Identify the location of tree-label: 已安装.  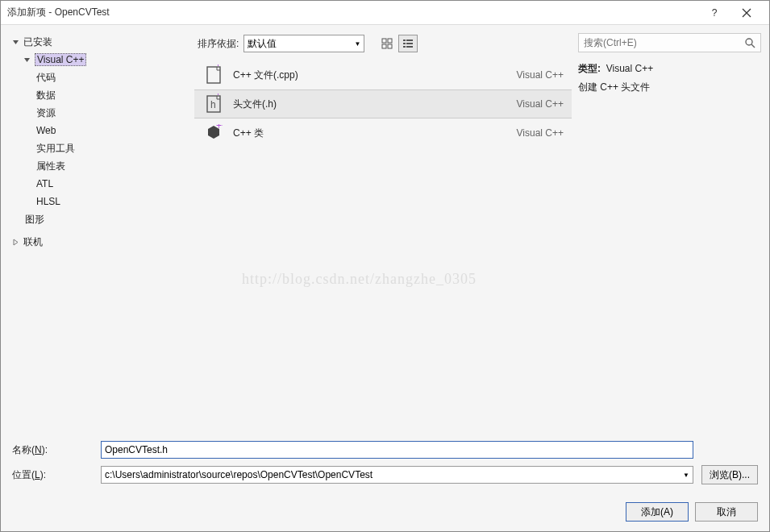
(38, 42).